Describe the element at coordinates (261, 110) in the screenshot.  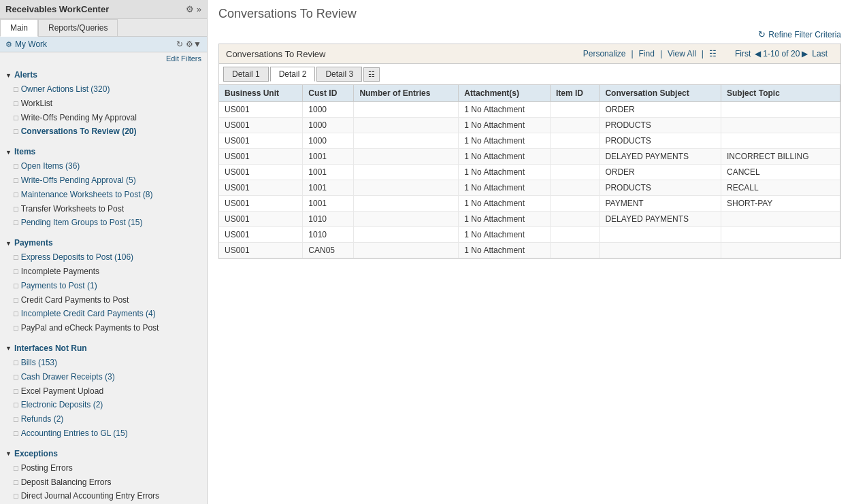
I see `cell-0-0: US001` at that location.